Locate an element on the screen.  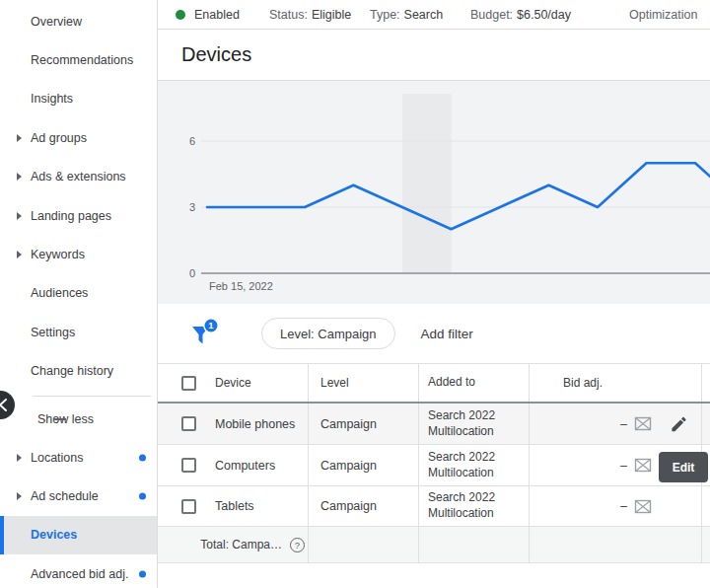
header-cell-spacer is located at coordinates (706, 383).